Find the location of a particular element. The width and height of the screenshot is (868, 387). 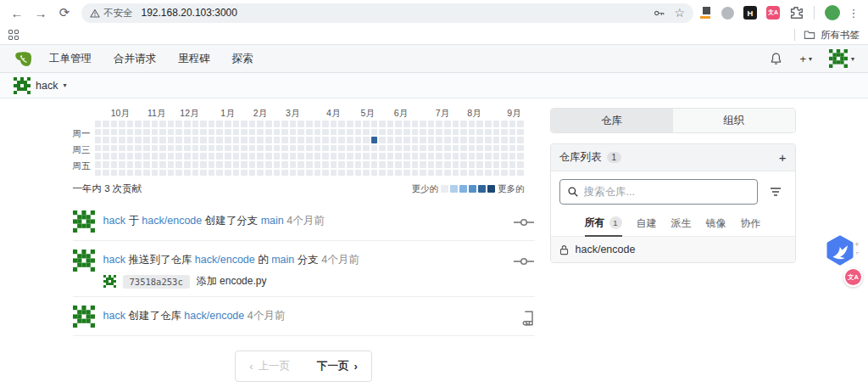

heatmap-month-label: 7月 is located at coordinates (442, 114).